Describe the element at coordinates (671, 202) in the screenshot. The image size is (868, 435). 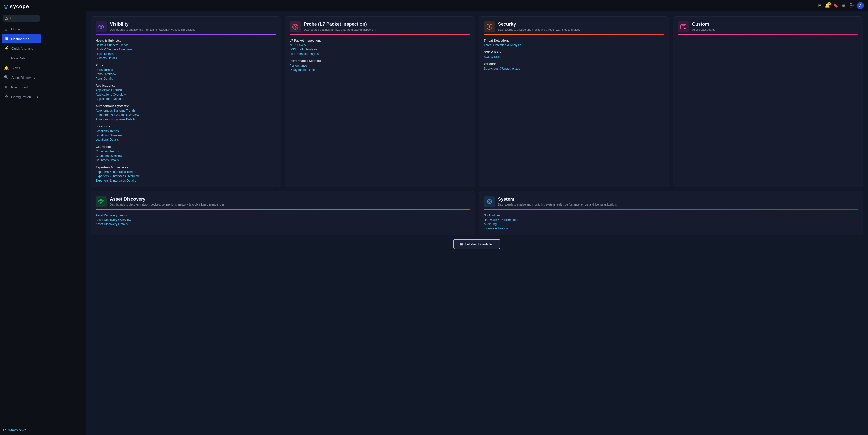
I see `system-card-header: System Dashboards to analize and monitor…` at that location.